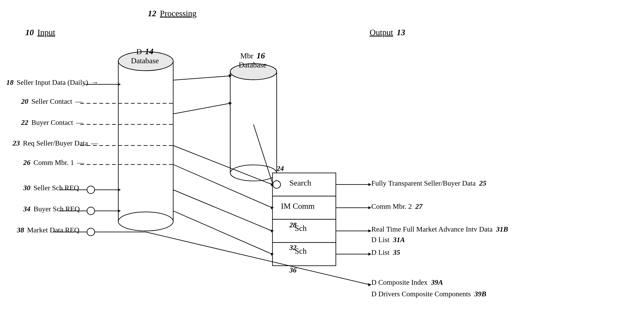 The image size is (644, 314). What do you see at coordinates (429, 183) in the screenshot?
I see `output-transparent-label: Fully Transparent Seller/Buyer Data 25` at bounding box center [429, 183].